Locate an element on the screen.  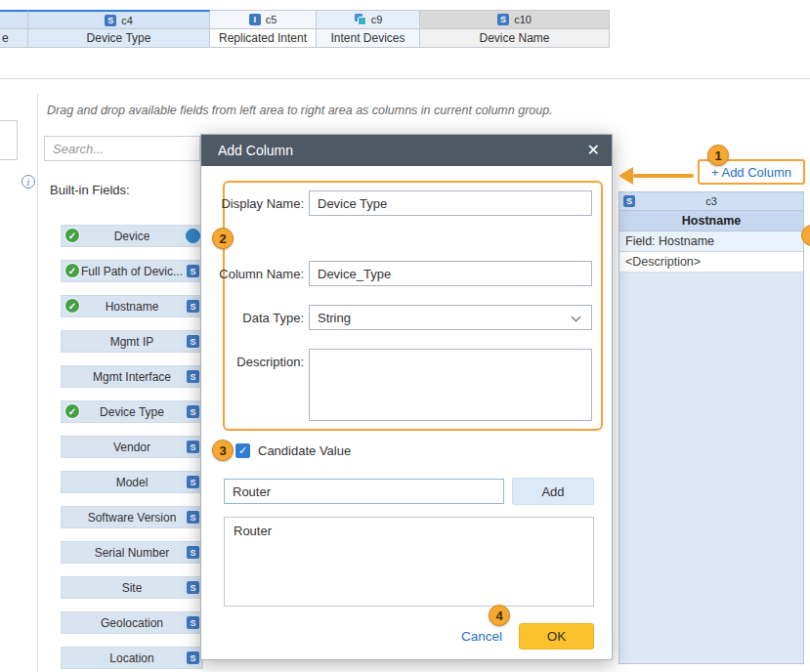
intent-type-icon: I is located at coordinates (255, 20).